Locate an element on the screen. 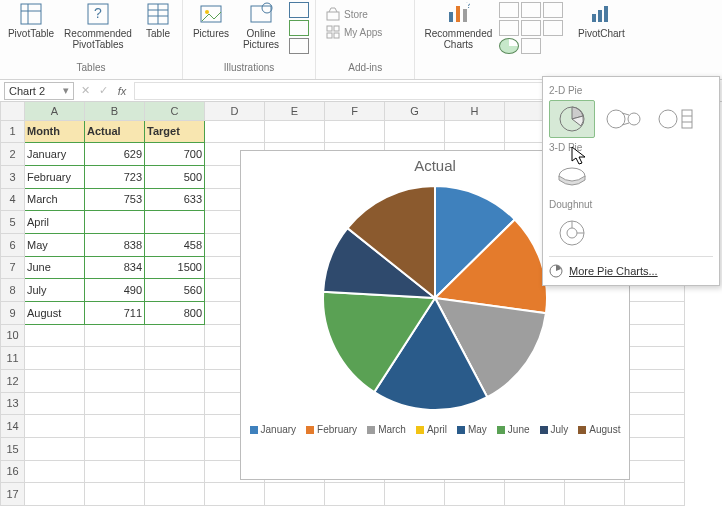  insert-scatter-chart-button is located at coordinates (531, 28).